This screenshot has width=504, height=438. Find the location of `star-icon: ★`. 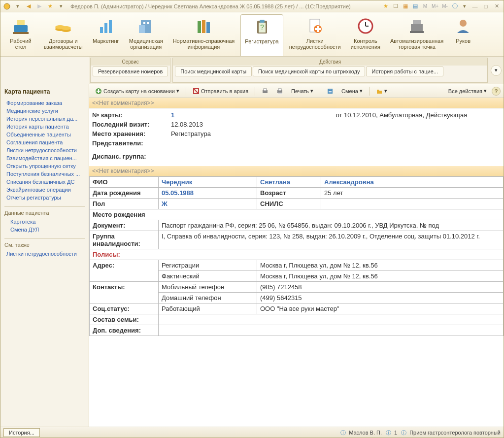

star-icon: ★ is located at coordinates (50, 6).